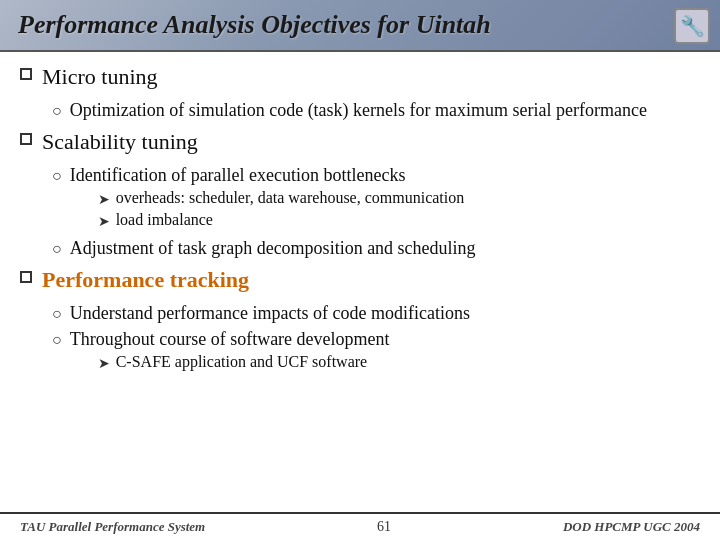 This screenshot has height=540, width=720. What do you see at coordinates (376, 352) in the screenshot?
I see `sub-item-3-2: ○ Throughout course of software developm…` at bounding box center [376, 352].